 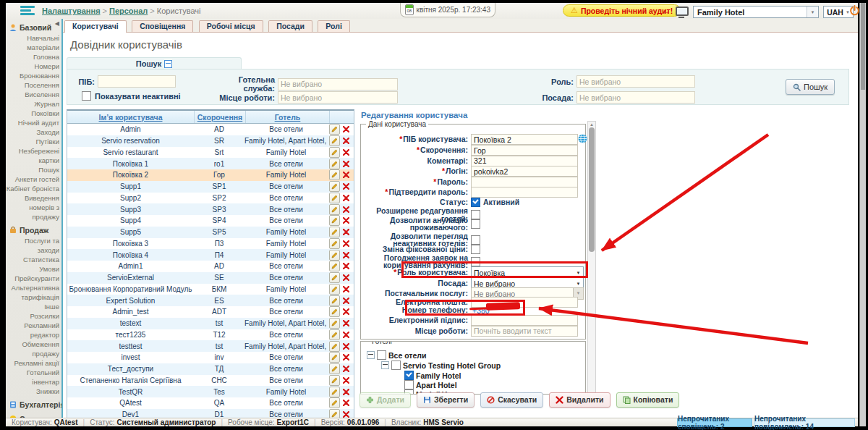 What do you see at coordinates (168, 64) in the screenshot?
I see `collapse-box-icon` at bounding box center [168, 64].